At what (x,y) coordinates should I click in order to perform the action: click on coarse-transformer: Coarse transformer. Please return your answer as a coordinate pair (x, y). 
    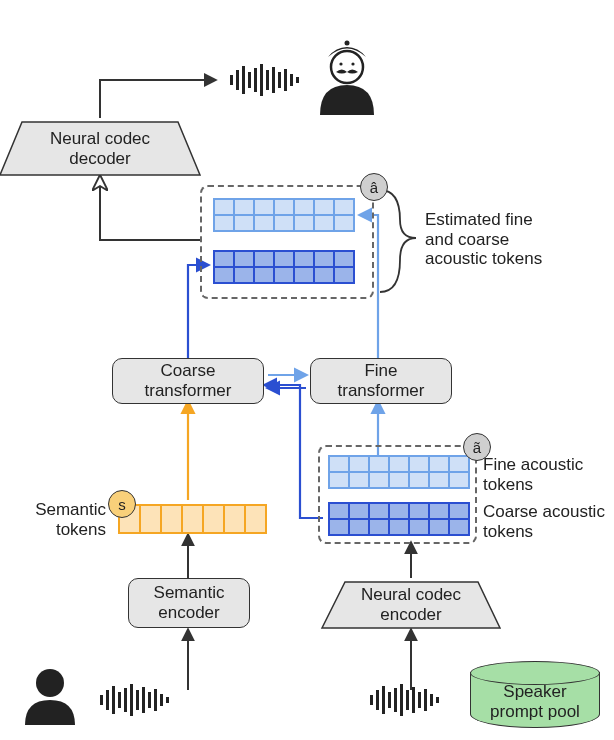
    Looking at the image, I should click on (188, 381).